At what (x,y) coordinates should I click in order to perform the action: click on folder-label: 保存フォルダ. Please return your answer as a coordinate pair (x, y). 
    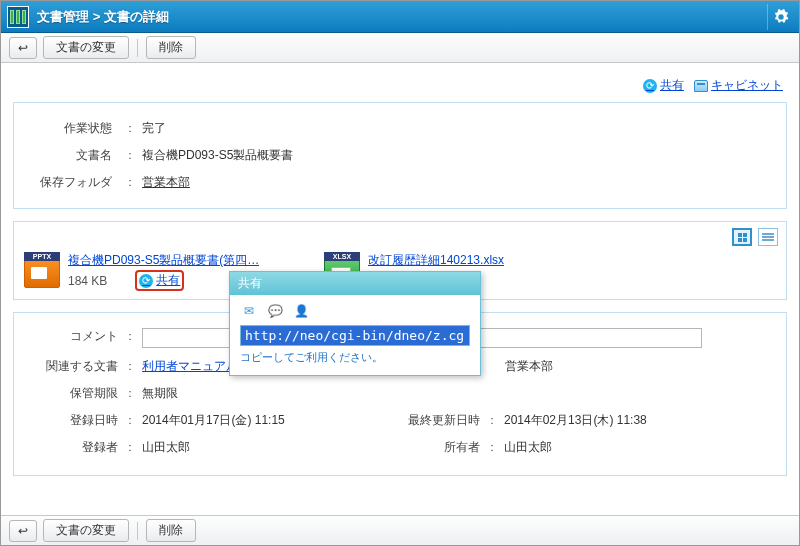
    Looking at the image, I should click on (73, 182).